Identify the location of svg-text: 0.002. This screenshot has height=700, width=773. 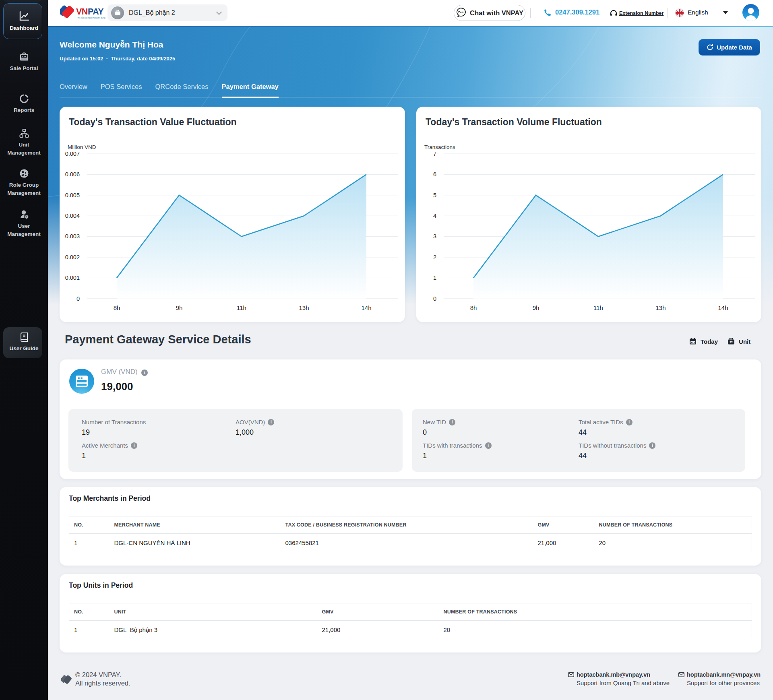
(72, 257).